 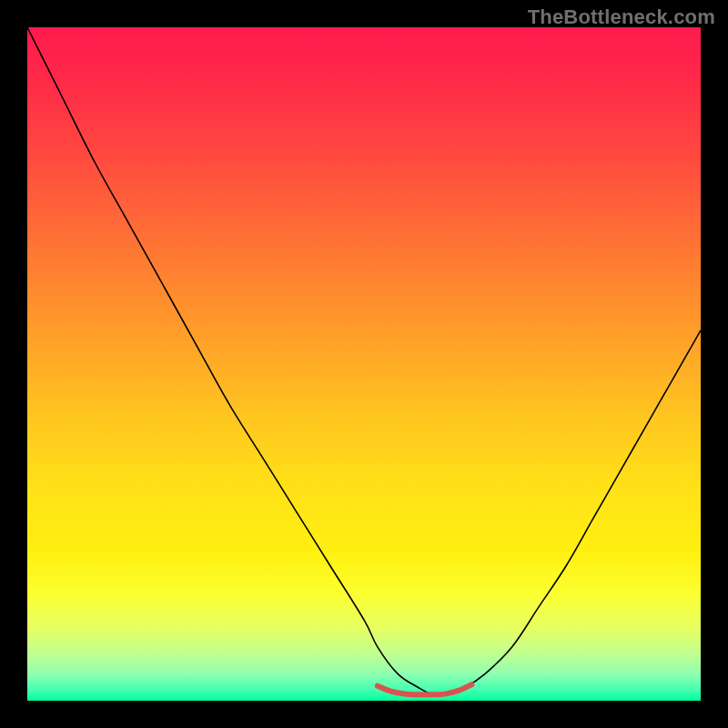 What do you see at coordinates (425, 690) in the screenshot?
I see `optimal-zone-curve` at bounding box center [425, 690].